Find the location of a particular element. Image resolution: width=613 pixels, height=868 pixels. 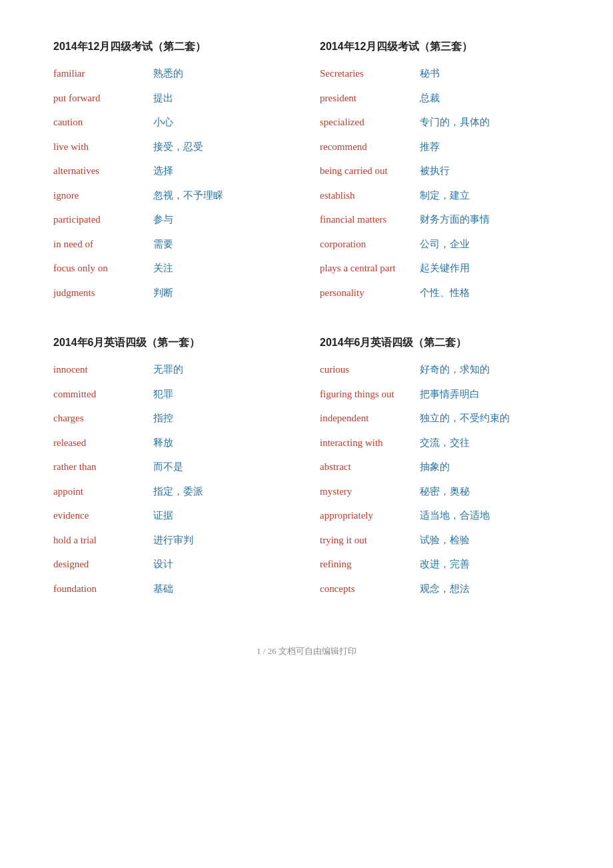

section-3: 2014年6月英语四级（第一套） innocent无罪的committed犯罪c… is located at coordinates (173, 471).